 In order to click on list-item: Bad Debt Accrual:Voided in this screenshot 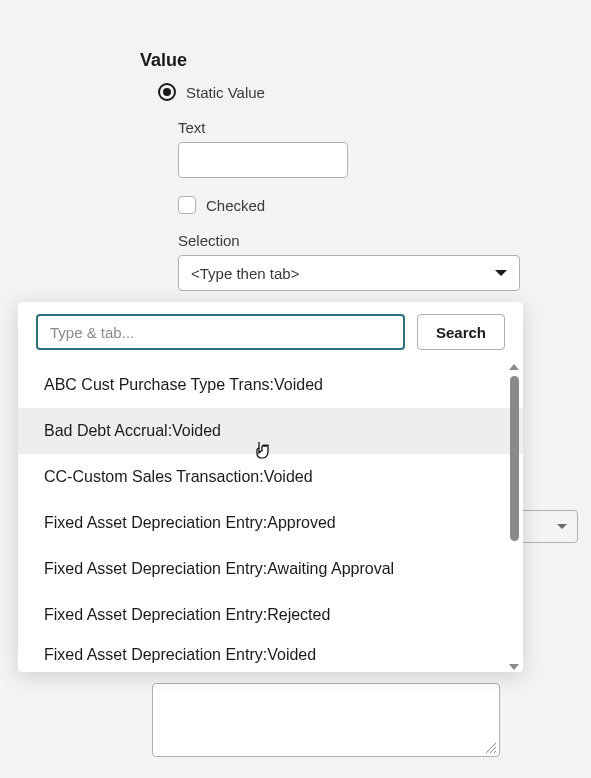, I will do `click(270, 431)`.